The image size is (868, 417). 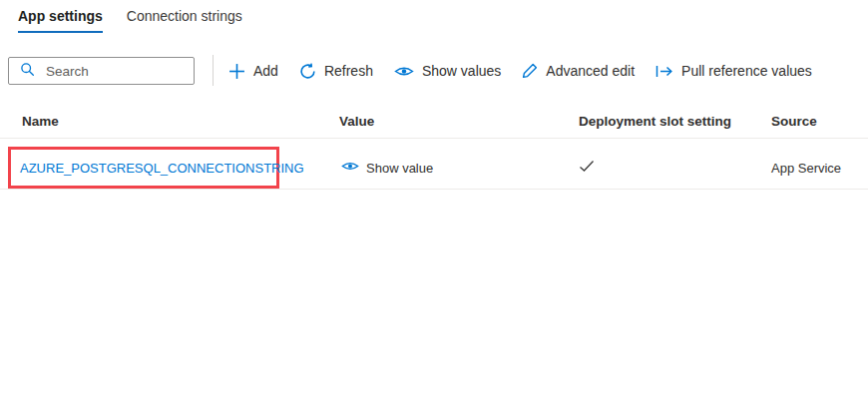 What do you see at coordinates (40, 122) in the screenshot?
I see `header-name: Name` at bounding box center [40, 122].